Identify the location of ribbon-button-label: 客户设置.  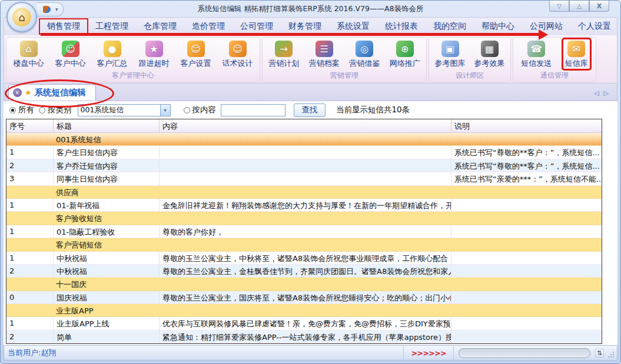
(196, 64).